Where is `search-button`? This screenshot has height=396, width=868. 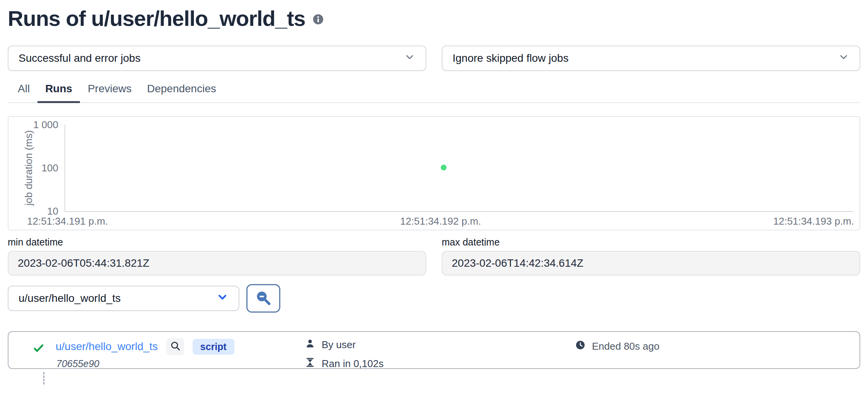
search-button is located at coordinates (263, 298).